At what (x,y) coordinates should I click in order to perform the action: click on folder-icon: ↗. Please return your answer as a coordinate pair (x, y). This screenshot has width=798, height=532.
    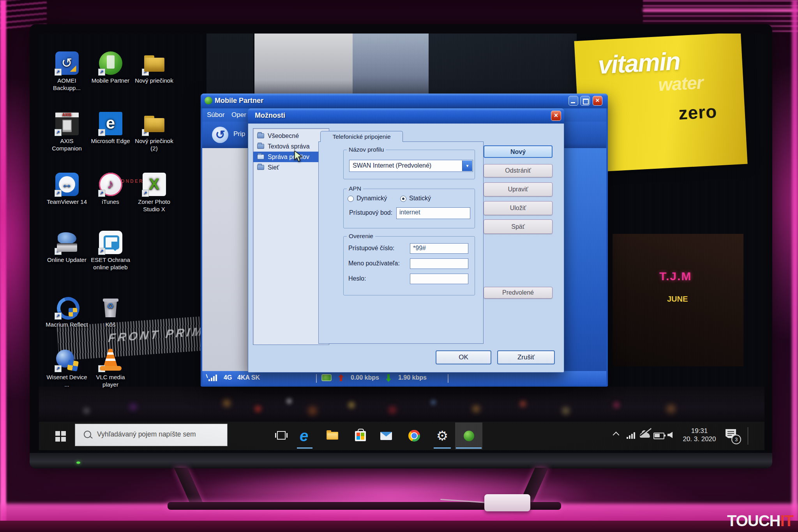
    Looking at the image, I should click on (154, 63).